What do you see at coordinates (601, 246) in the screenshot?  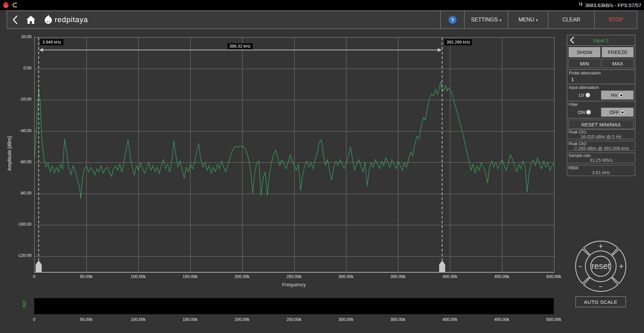 I see `pad-plus-up-label: +` at bounding box center [601, 246].